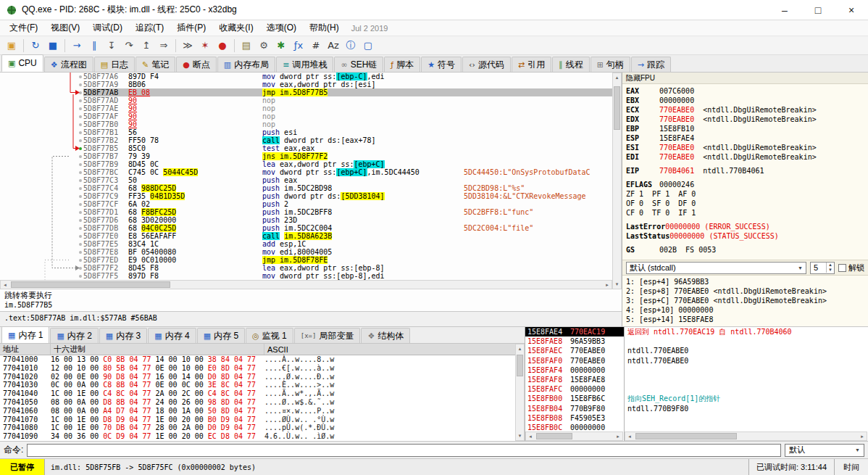 This screenshot has width=868, height=475. Describe the element at coordinates (196, 64) in the screenshot. I see `tab-breakpoints: ●断点` at that location.